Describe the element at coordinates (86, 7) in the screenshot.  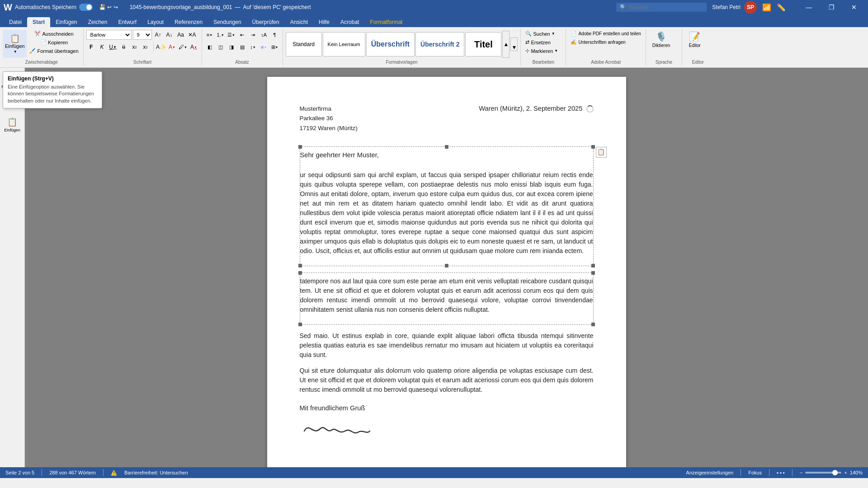
I see `autosave-toggle` at that location.